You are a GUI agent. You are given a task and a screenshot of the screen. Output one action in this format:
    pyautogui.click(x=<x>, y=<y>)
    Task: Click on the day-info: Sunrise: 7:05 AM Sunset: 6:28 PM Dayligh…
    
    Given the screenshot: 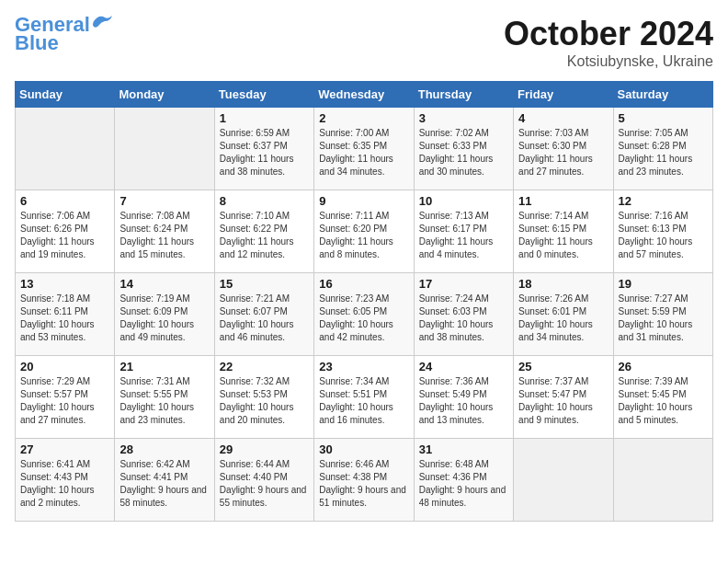 What is the action you would take?
    pyautogui.click(x=664, y=153)
    